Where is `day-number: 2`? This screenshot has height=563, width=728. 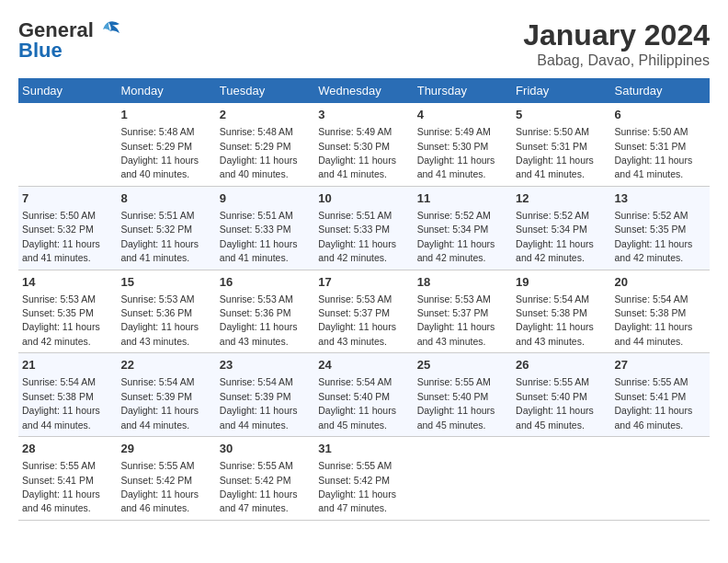 day-number: 2 is located at coordinates (265, 115).